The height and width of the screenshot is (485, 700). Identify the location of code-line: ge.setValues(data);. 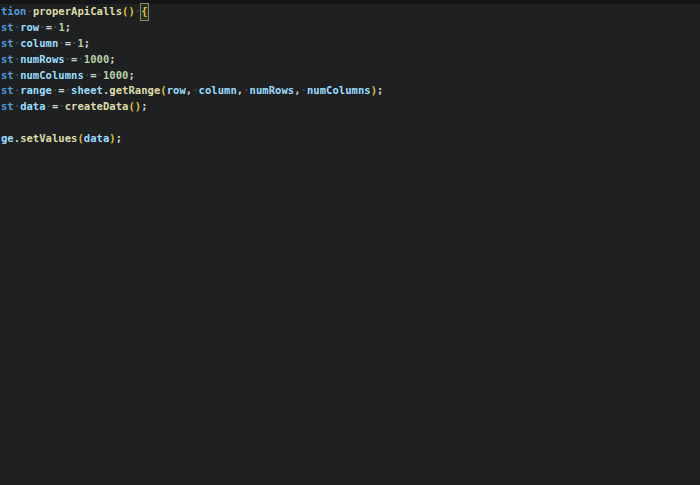
(192, 139).